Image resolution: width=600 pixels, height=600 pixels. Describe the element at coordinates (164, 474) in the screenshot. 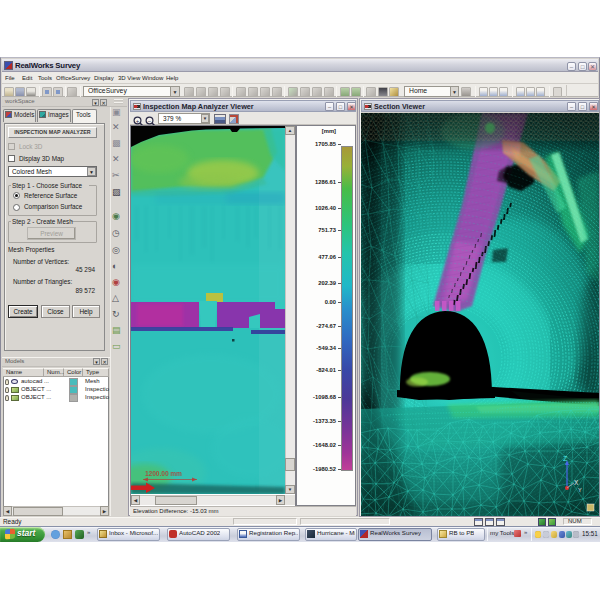

I see `svg-text: 1200.00 mm` at that location.